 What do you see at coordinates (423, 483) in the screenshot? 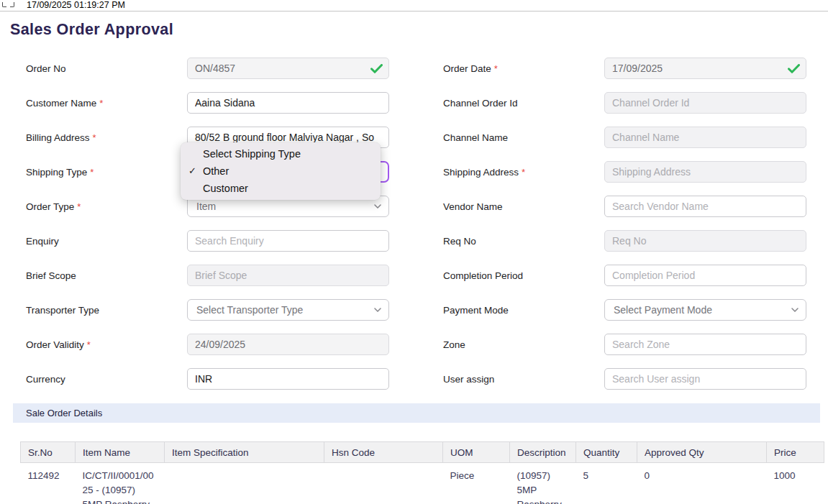
I see `table-row: 112492 IC/CT/II/0001/0025 - (10957) 5MP …` at bounding box center [423, 483].